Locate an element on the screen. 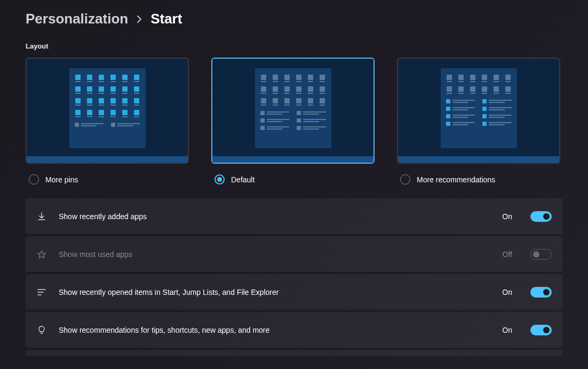  toggle-most-used is located at coordinates (541, 254).